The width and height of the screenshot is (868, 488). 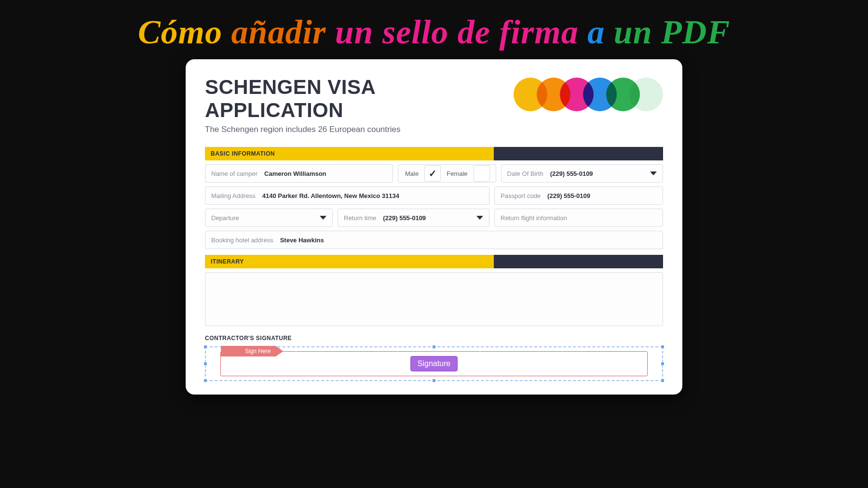 What do you see at coordinates (596, 32) in the screenshot?
I see `headline-word-4: a` at bounding box center [596, 32].